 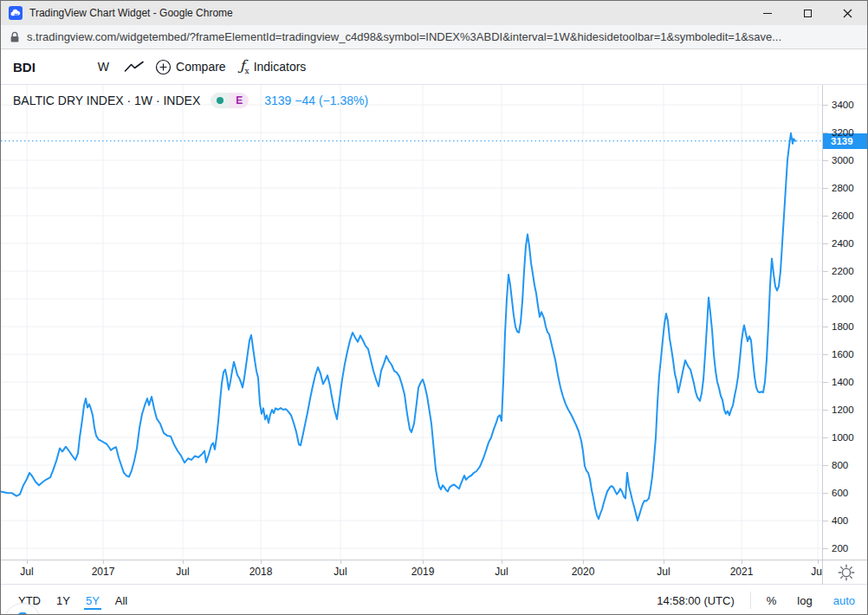 I want to click on price-axis-label: 600, so click(x=840, y=493).